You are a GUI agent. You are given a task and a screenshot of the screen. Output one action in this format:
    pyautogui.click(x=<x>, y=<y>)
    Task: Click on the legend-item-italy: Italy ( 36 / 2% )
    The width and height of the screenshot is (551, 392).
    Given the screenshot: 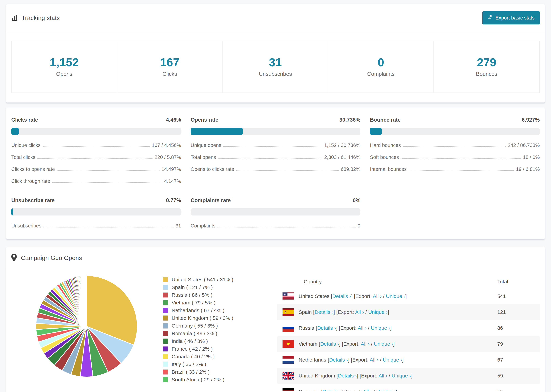 What is the action you would take?
    pyautogui.click(x=211, y=364)
    